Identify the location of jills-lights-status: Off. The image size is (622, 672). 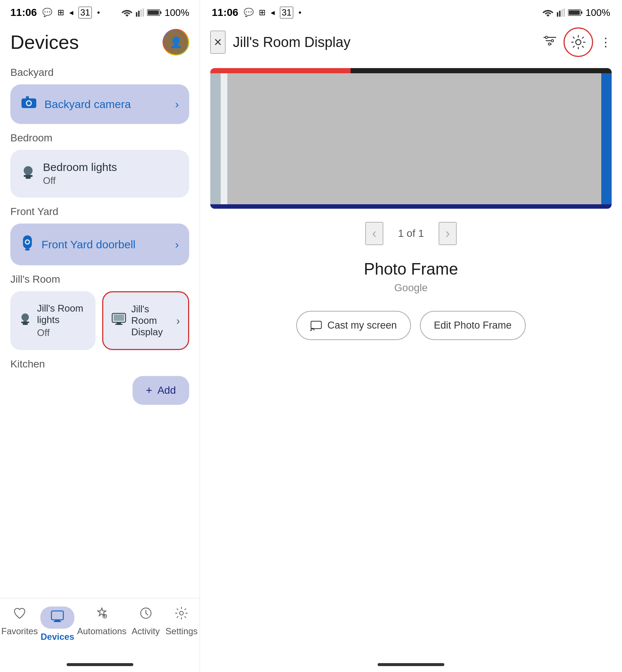
(62, 333).